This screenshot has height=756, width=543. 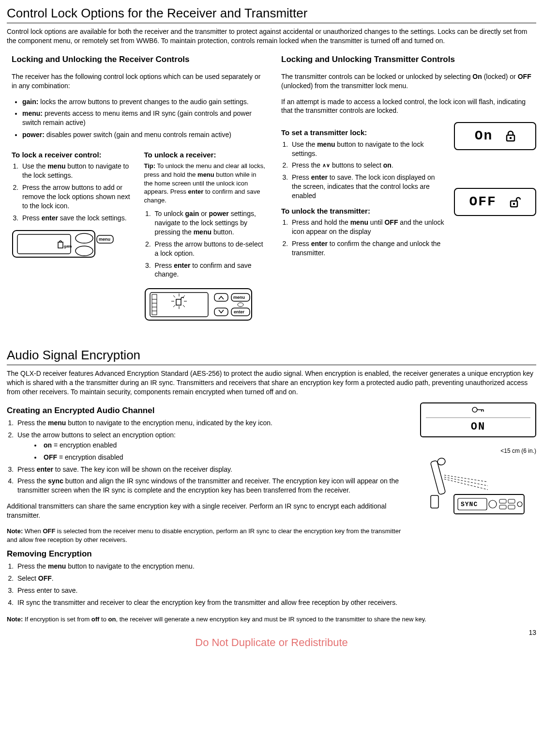 What do you see at coordinates (68, 246) in the screenshot?
I see `svg-text: gain` at bounding box center [68, 246].